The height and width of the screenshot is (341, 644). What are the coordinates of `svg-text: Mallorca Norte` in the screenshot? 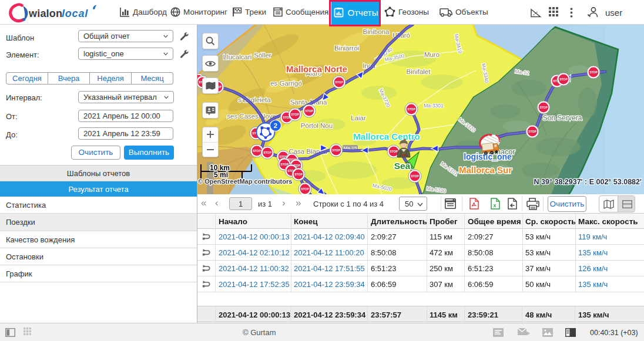 It's located at (317, 69).